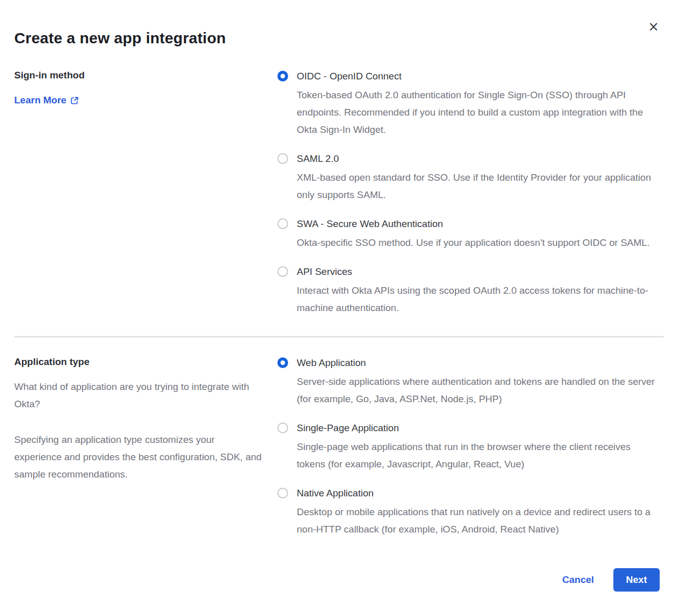 The height and width of the screenshot is (616, 678). What do you see at coordinates (339, 337) in the screenshot?
I see `section-divider` at bounding box center [339, 337].